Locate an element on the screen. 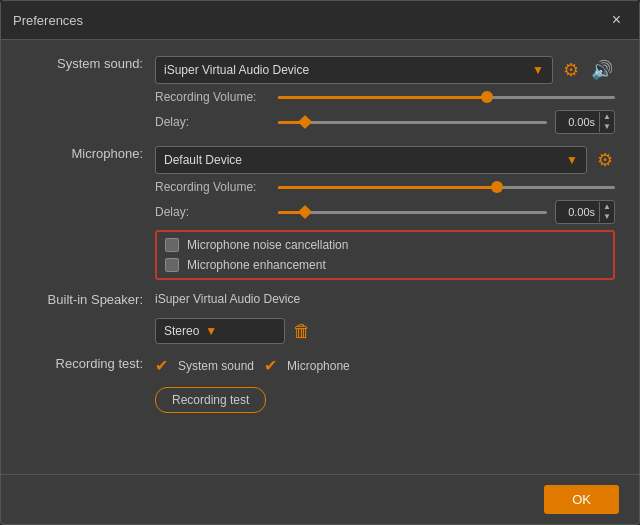 The width and height of the screenshot is (640, 525). builtin-speaker-stereo-row: Stereo ▼ 🗑 is located at coordinates (385, 331).